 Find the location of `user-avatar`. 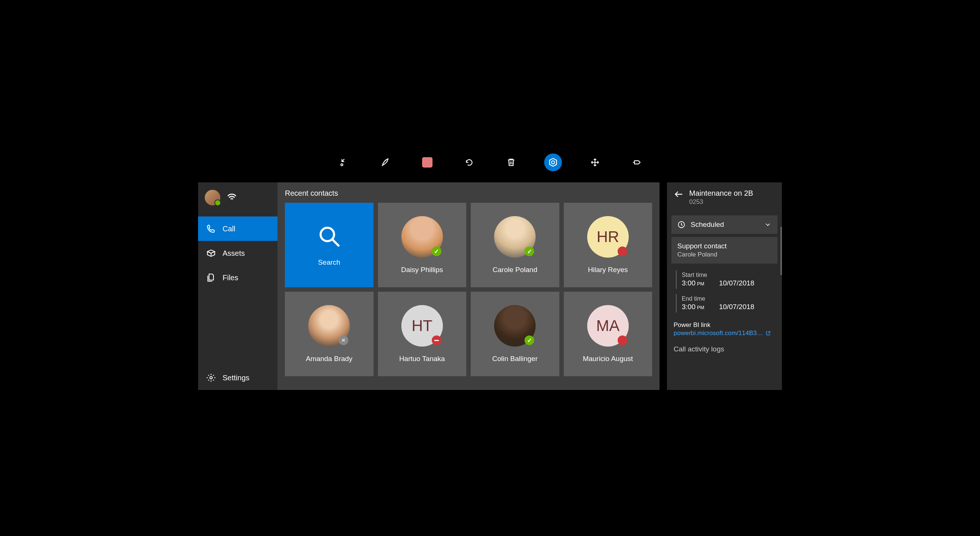

user-avatar is located at coordinates (212, 198).